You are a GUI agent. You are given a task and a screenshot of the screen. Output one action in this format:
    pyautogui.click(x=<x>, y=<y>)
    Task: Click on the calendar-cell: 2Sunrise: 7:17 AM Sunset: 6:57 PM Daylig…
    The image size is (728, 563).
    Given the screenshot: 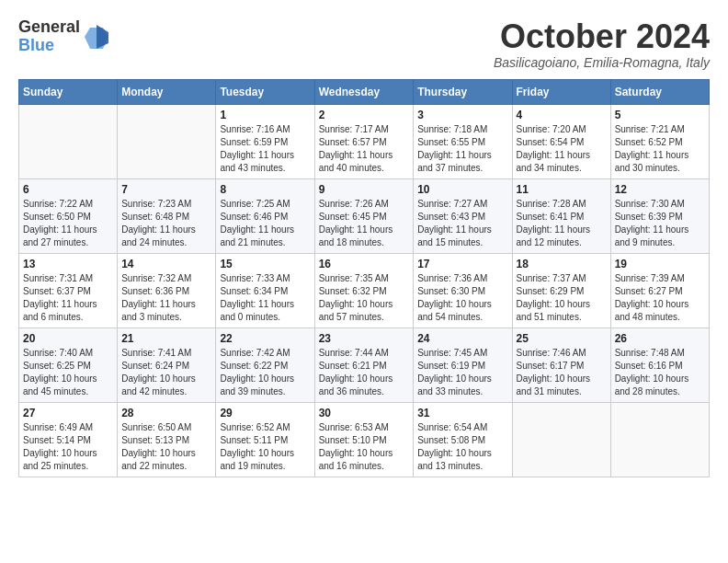 What is the action you would take?
    pyautogui.click(x=364, y=142)
    